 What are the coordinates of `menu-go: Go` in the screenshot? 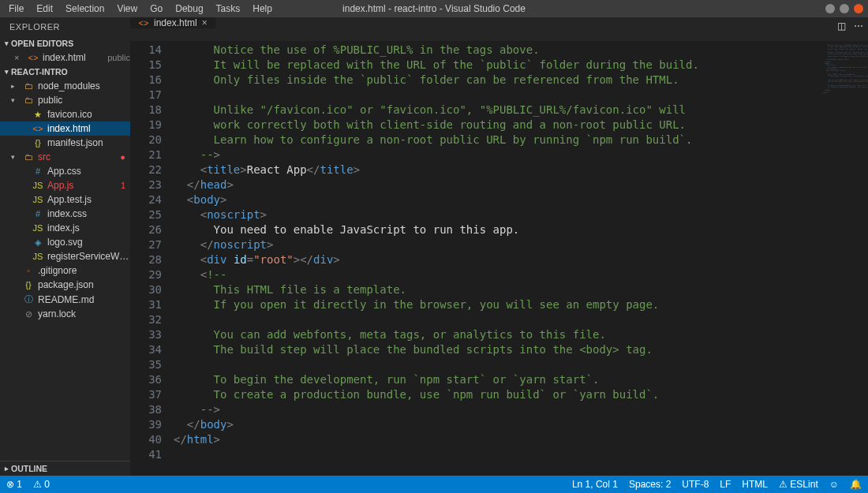 It's located at (156, 9).